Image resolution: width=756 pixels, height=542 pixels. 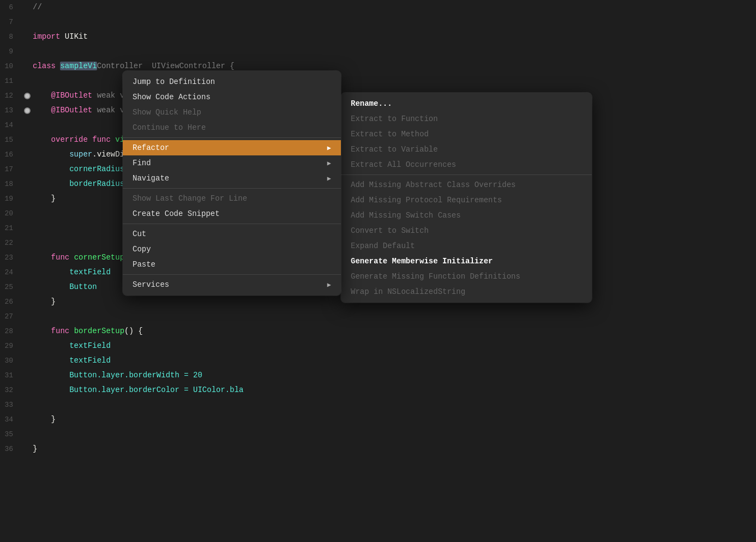 I want to click on refactor-submenu: Rename... Extract to Function Extract to…, so click(x=466, y=197).